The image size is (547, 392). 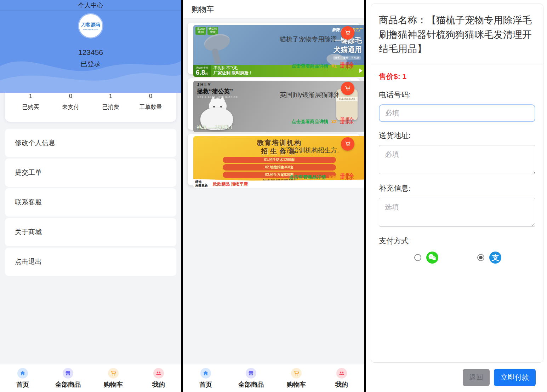 I want to click on payment-options: 支, so click(x=457, y=258).